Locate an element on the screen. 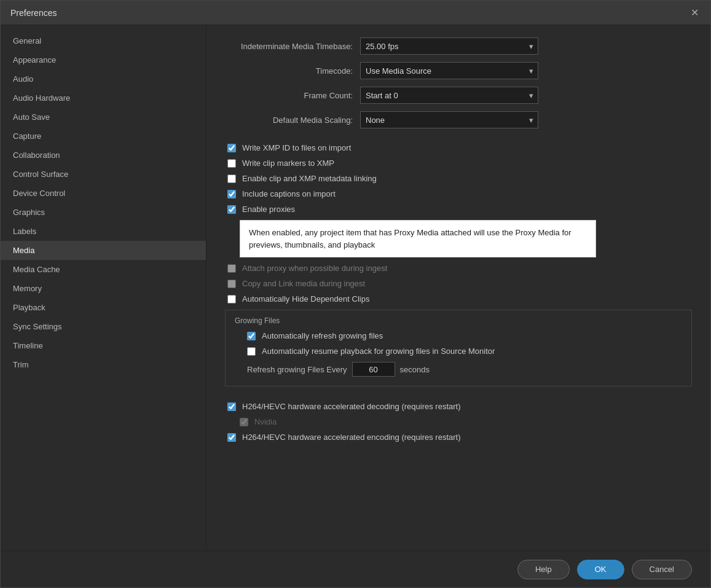 Image resolution: width=711 pixels, height=588 pixels. h264-decode-checkbox is located at coordinates (232, 407).